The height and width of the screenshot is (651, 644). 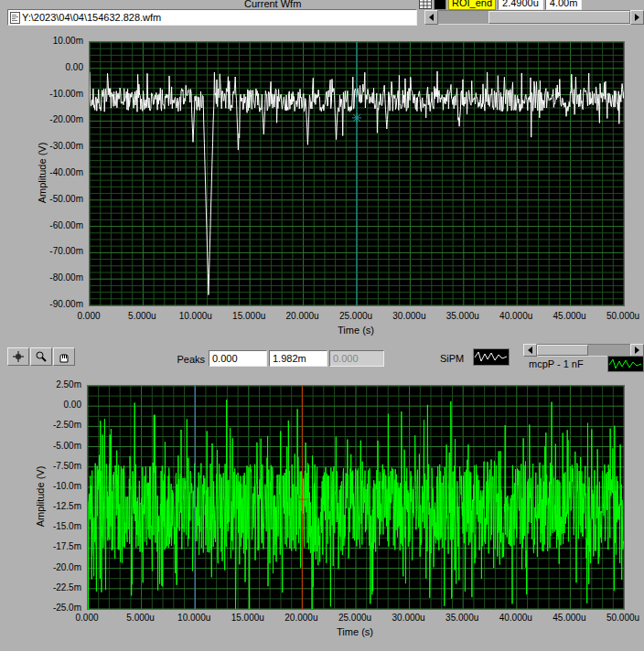 What do you see at coordinates (534, 17) in the screenshot?
I see `cursor-list-scrollbar` at bounding box center [534, 17].